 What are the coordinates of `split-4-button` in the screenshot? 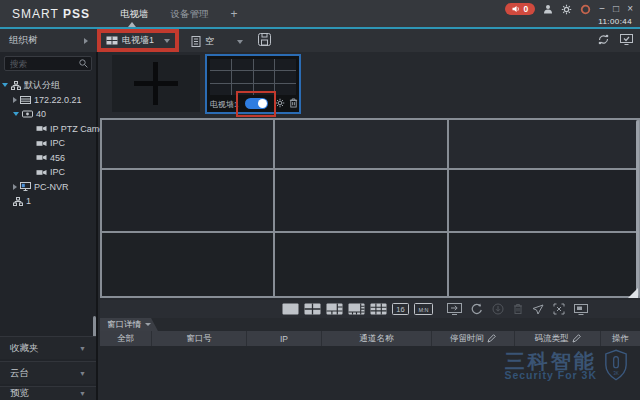 It's located at (312, 309).